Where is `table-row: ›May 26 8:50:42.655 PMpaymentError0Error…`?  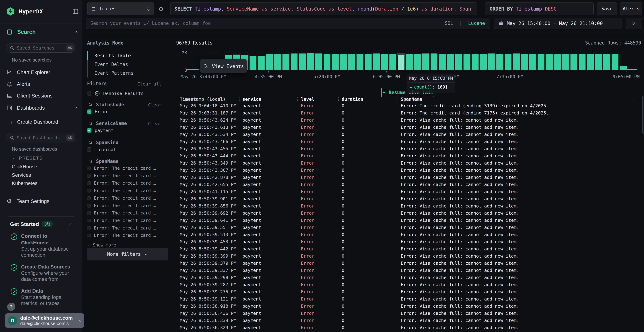
table-row: ›May 26 8:50:42.655 PMpaymentError0Error… is located at coordinates (407, 184).